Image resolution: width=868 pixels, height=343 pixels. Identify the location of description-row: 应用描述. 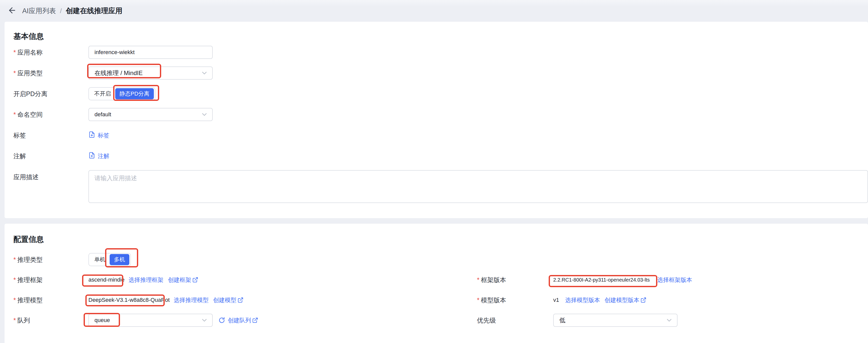
(441, 187).